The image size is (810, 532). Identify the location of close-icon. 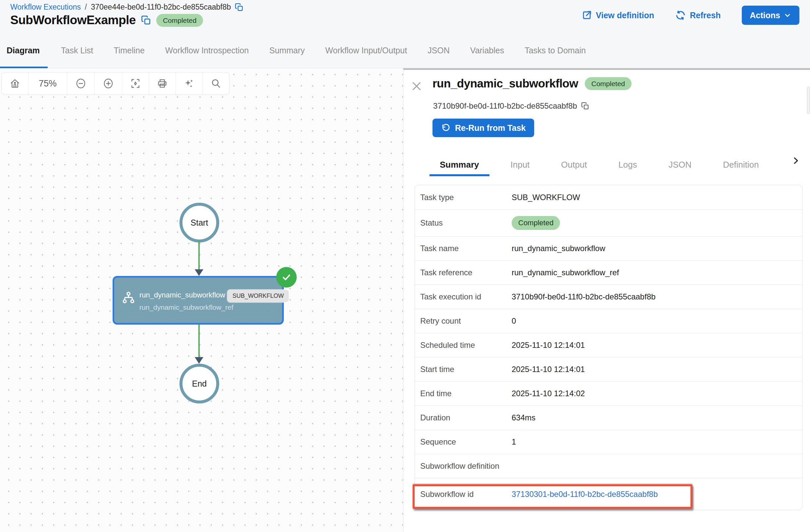
(417, 86).